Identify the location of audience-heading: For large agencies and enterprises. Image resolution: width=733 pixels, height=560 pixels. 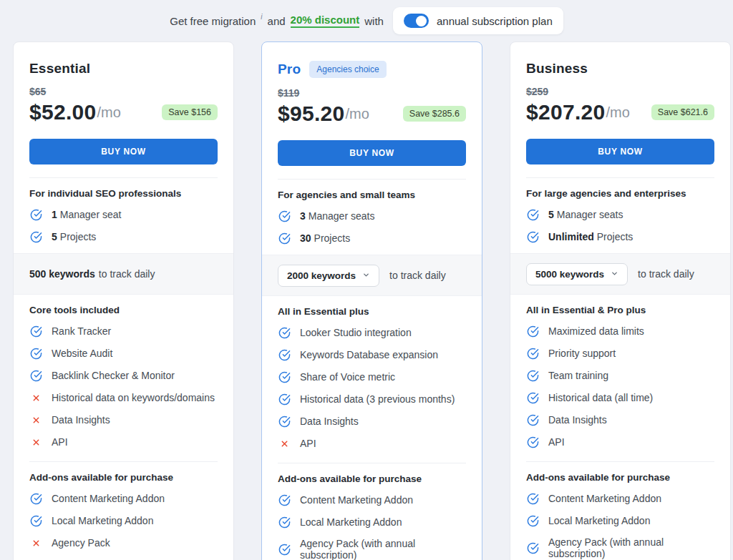
(620, 193).